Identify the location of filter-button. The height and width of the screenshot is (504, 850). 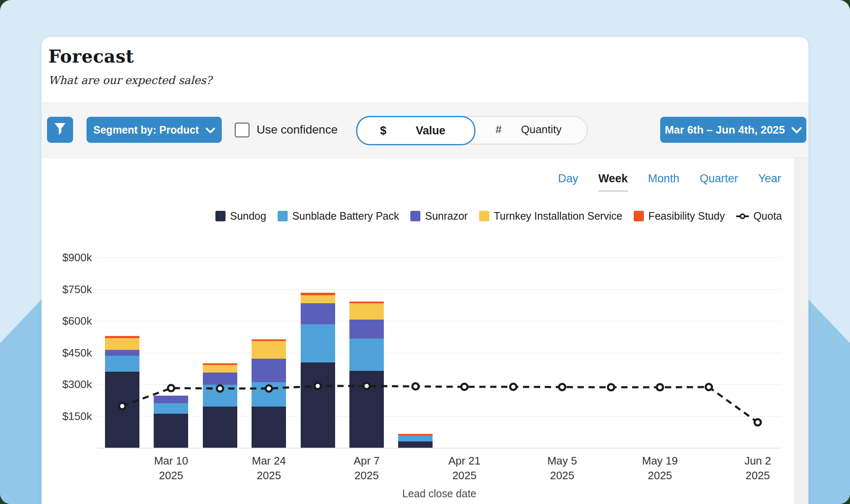
(60, 130).